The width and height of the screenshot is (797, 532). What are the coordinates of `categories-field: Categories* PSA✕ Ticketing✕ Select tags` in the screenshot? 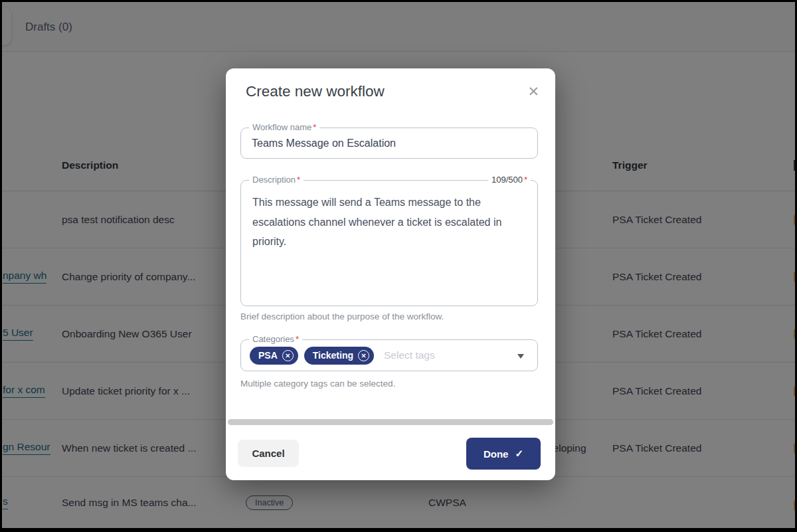 It's located at (389, 355).